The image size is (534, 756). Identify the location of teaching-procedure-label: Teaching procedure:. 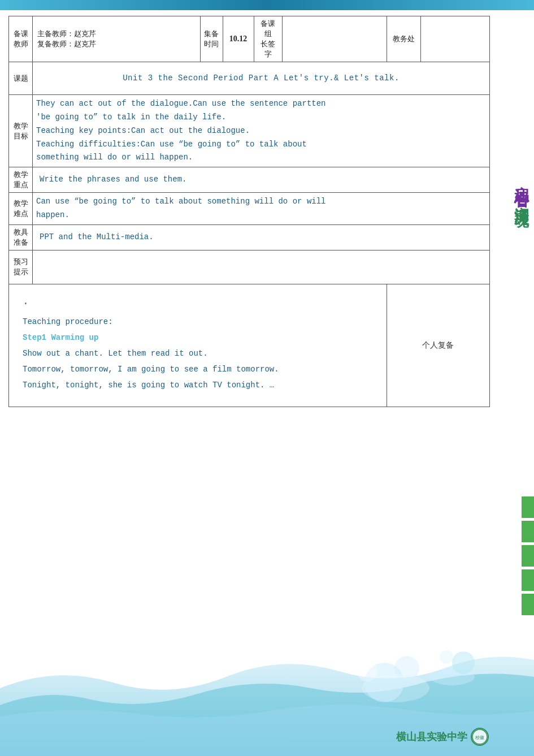
(198, 322).